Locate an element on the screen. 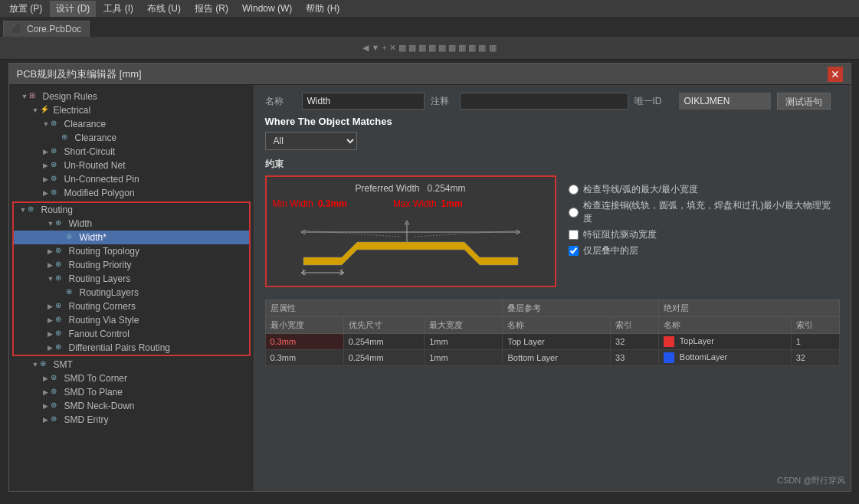 The image size is (859, 504). menu-report: 报告 (R) is located at coordinates (211, 9).